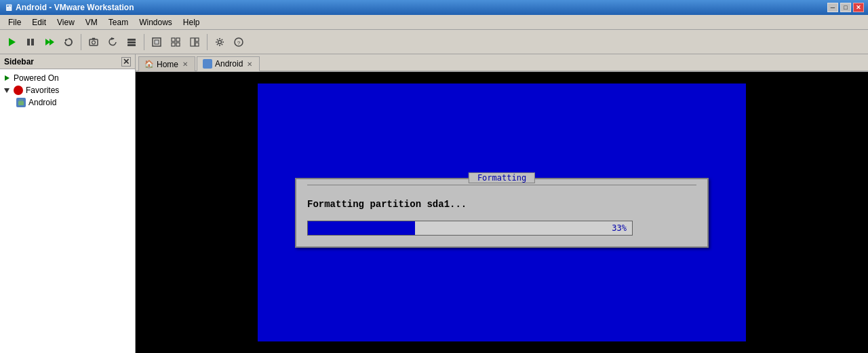  Describe the element at coordinates (156, 22) in the screenshot. I see `menu-windows: Windows` at that location.